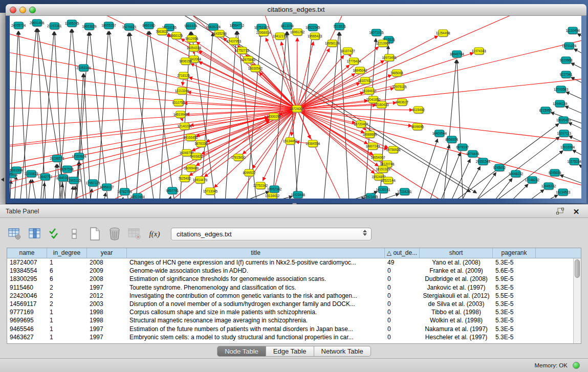 This screenshot has height=372, width=588. What do you see at coordinates (27, 253) in the screenshot?
I see `column-header-name: name` at bounding box center [27, 253].